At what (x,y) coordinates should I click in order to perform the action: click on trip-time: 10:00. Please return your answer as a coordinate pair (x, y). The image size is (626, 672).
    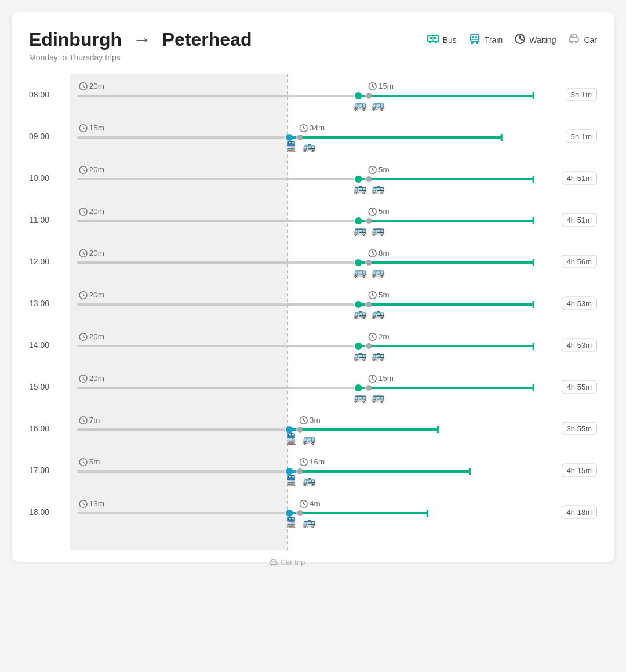
    Looking at the image, I should click on (48, 178).